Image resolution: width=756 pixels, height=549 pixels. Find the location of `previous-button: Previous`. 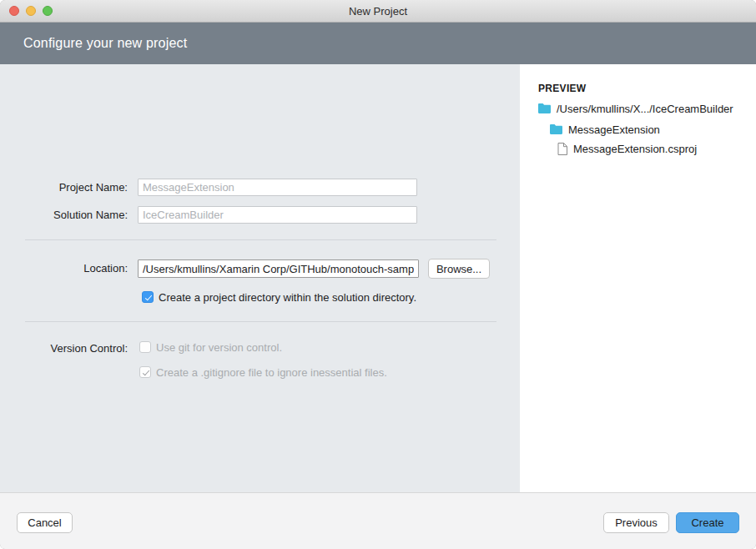

previous-button: Previous is located at coordinates (636, 522).